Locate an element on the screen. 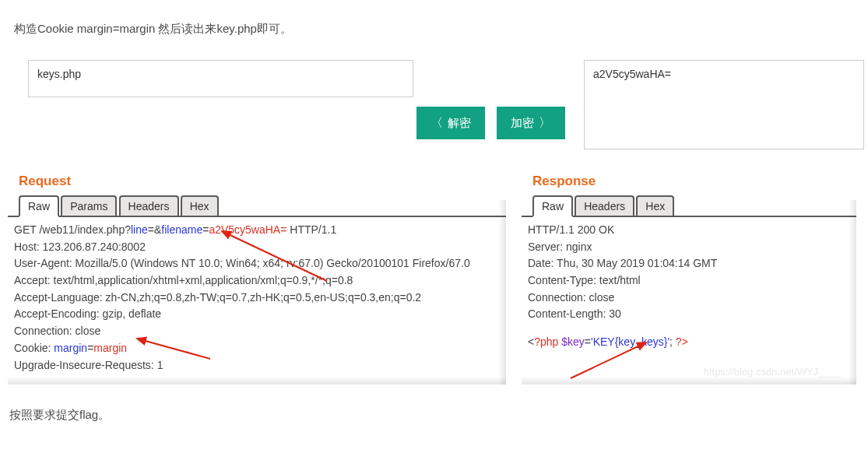 The width and height of the screenshot is (868, 474). chevron-left-icon: 〈 is located at coordinates (437, 123).